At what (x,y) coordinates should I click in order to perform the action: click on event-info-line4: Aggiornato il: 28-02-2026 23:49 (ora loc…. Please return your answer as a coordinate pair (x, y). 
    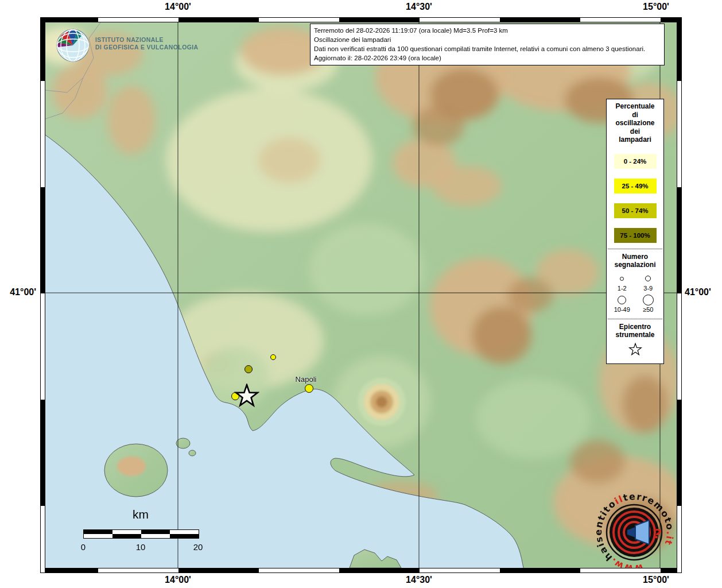
    Looking at the image, I should click on (487, 58).